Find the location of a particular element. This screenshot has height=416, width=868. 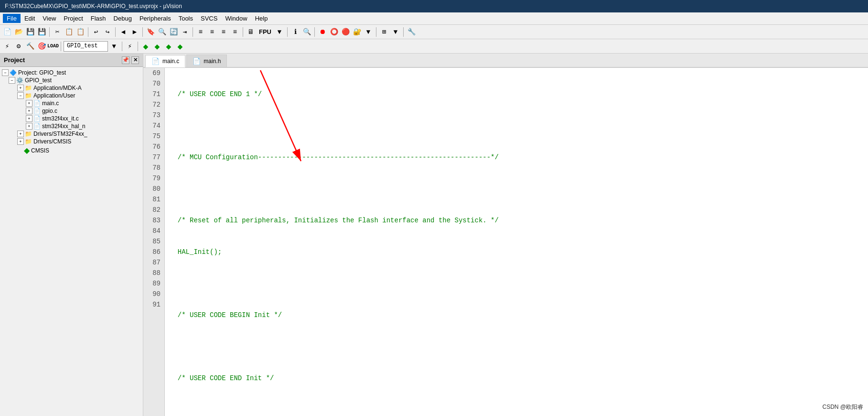

tree-item-project: − 🔷 Project: GPIO_test is located at coordinates (72, 73).